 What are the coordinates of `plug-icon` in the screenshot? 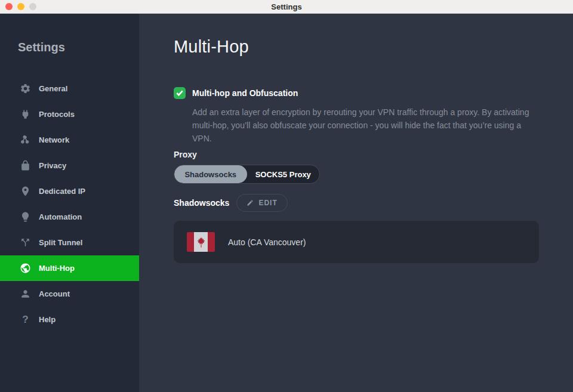 It's located at (25, 115).